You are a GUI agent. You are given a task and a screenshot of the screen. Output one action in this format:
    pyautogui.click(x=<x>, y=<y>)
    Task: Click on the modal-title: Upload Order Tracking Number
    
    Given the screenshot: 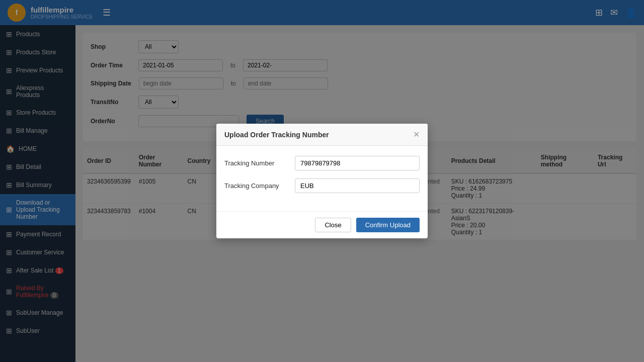 What is the action you would take?
    pyautogui.click(x=277, y=135)
    